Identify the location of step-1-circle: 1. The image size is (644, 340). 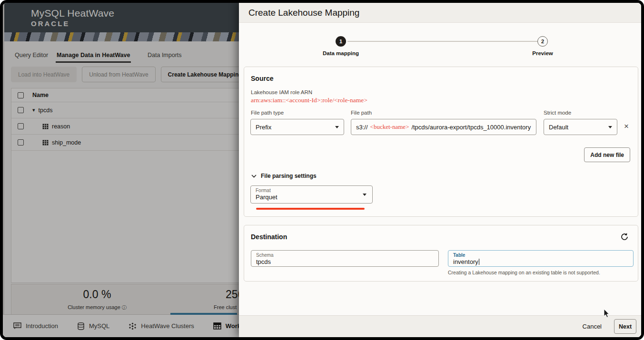
(341, 41).